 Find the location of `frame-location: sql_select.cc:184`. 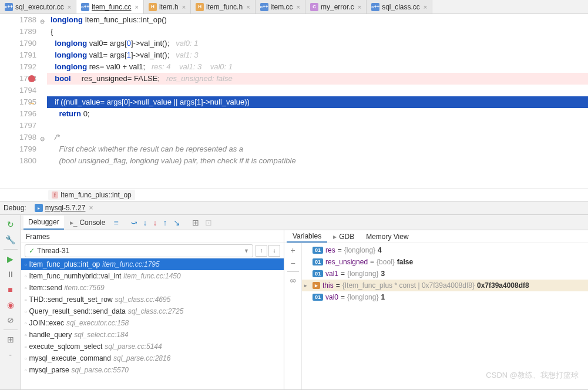

frame-location: sql_select.cc:184 is located at coordinates (101, 335).